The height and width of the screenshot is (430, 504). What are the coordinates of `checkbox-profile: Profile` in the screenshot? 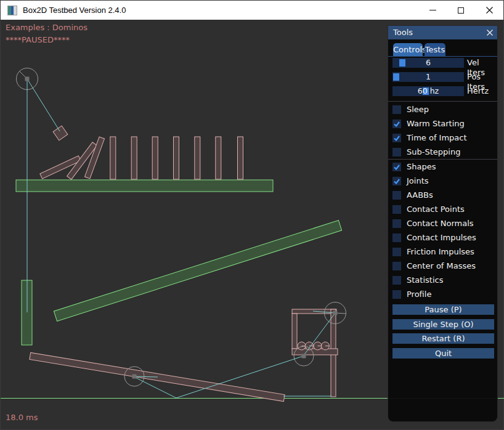 It's located at (442, 294).